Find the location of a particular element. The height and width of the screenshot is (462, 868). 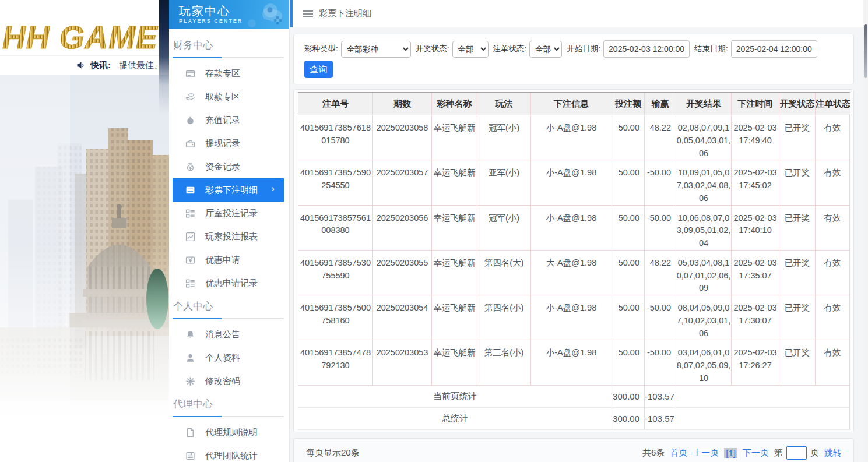

col-header: 开奖状态 is located at coordinates (797, 104).